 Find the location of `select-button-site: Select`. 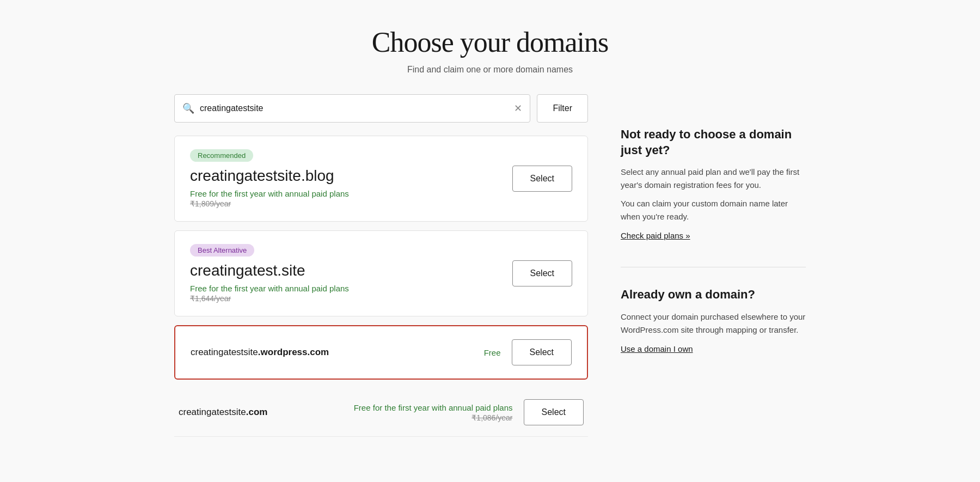

select-button-site: Select is located at coordinates (542, 273).